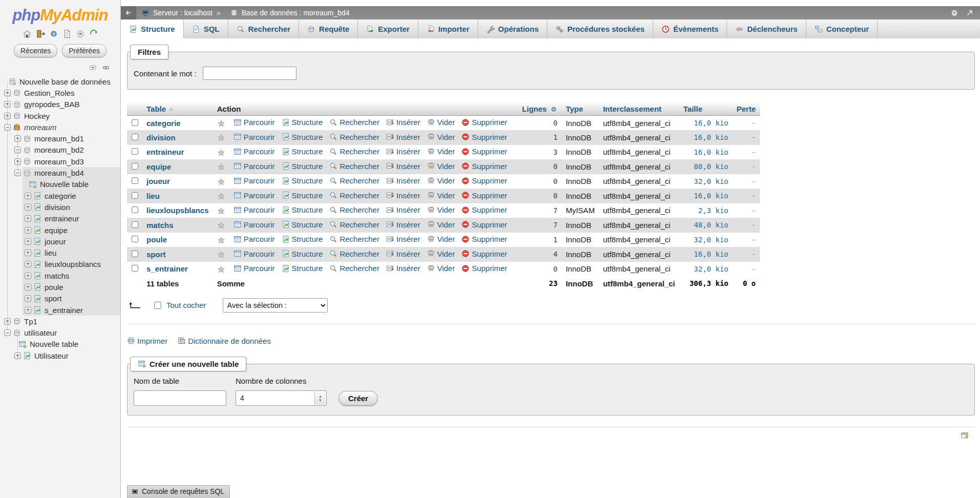  Describe the element at coordinates (441, 268) in the screenshot. I see `action-vider-s-entrainer: Vider` at that location.